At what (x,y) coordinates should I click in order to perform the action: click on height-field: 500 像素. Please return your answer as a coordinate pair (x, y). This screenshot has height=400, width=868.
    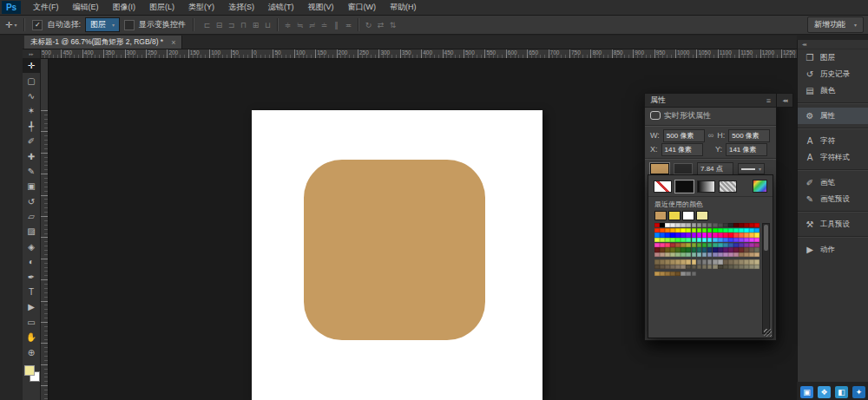
    Looking at the image, I should click on (749, 135).